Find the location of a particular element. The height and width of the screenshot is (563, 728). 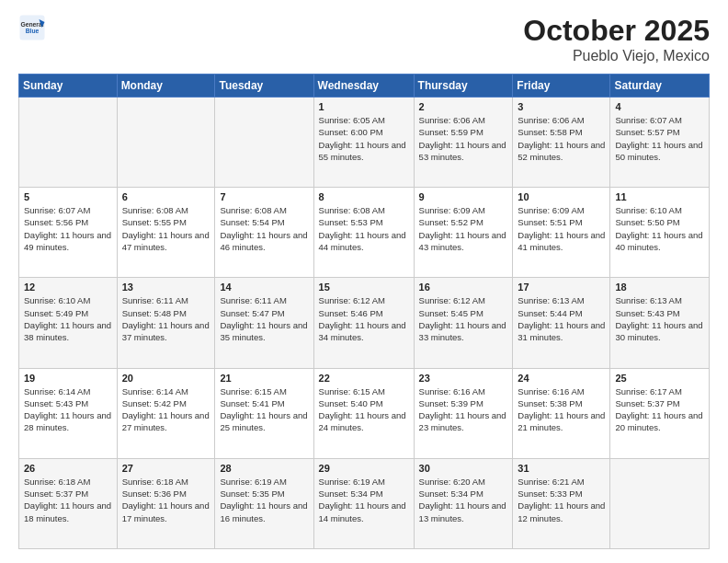

day-cell: 16Sunrise: 6:12 AMSunset: 5:45 PMDayligh… is located at coordinates (463, 323).